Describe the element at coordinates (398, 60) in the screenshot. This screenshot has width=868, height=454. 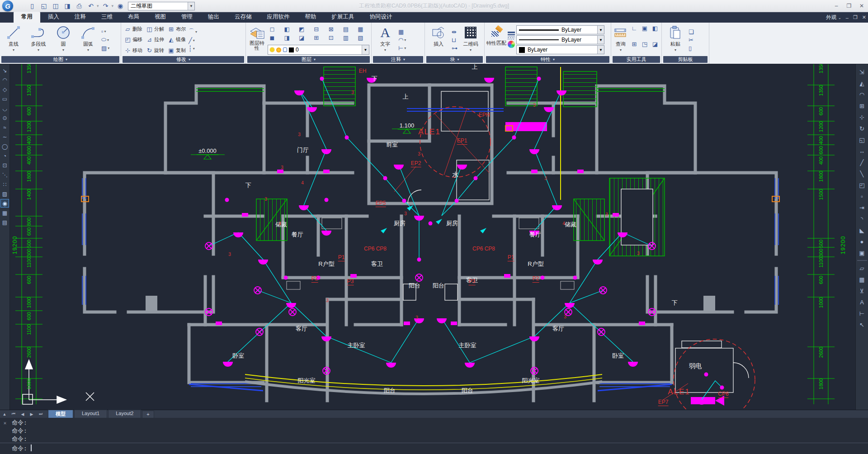
I see `annotate-panel-label: 注释▾` at that location.